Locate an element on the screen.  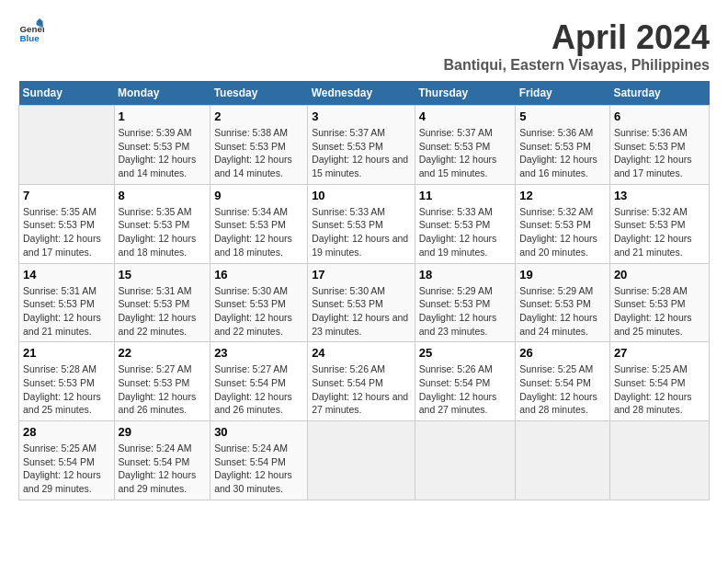
calendar-header-sunday: Sunday is located at coordinates (67, 94).